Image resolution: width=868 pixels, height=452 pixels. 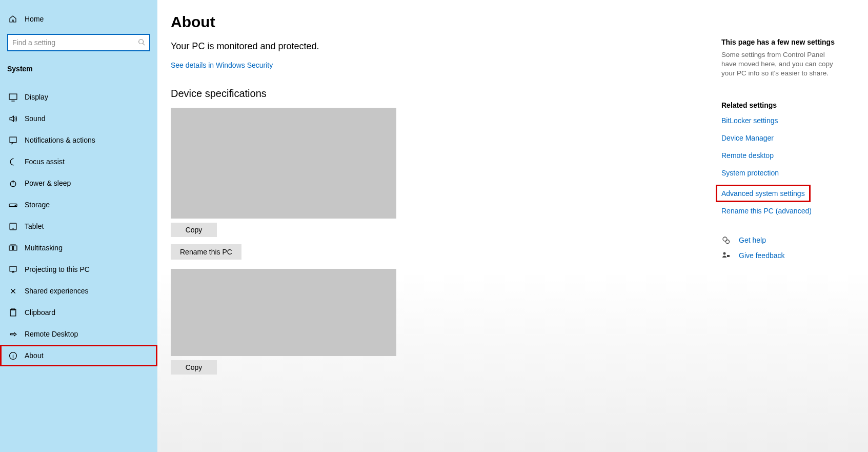 What do you see at coordinates (79, 312) in the screenshot?
I see `sidebar-item-clipboard: Clipboard` at bounding box center [79, 312].